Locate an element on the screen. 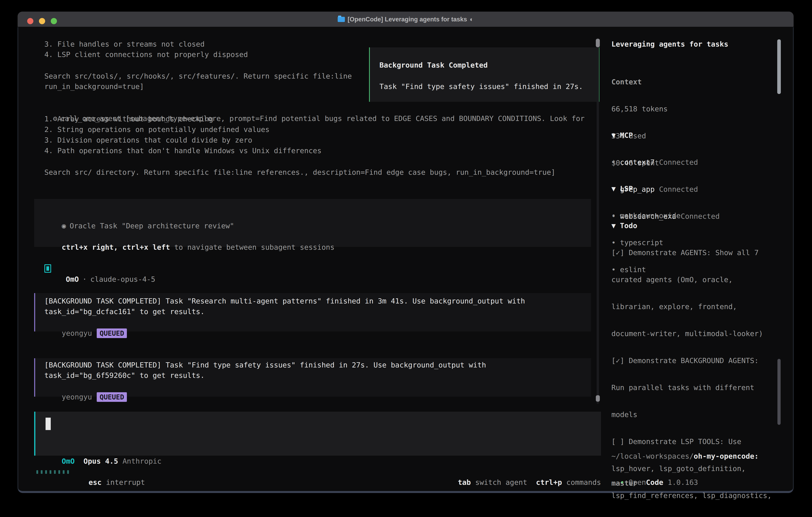 This screenshot has width=812, height=517. tab-key-hint: tab is located at coordinates (464, 482).